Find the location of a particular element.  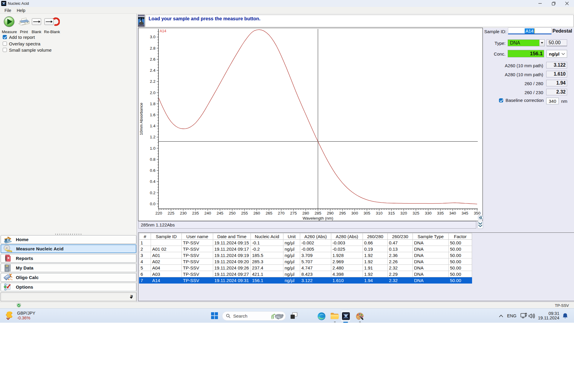

overlay-spectra-label: Overlay spectra is located at coordinates (25, 44).